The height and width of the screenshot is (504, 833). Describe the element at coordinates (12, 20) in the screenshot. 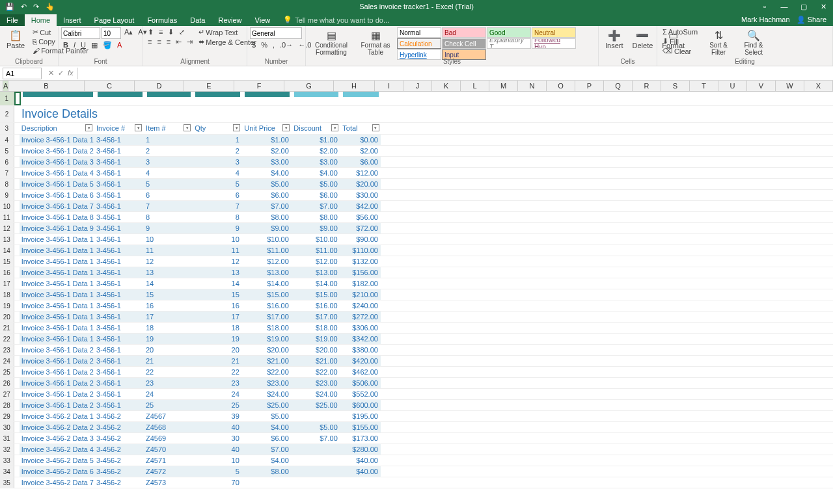

I see `tab-file: File` at that location.